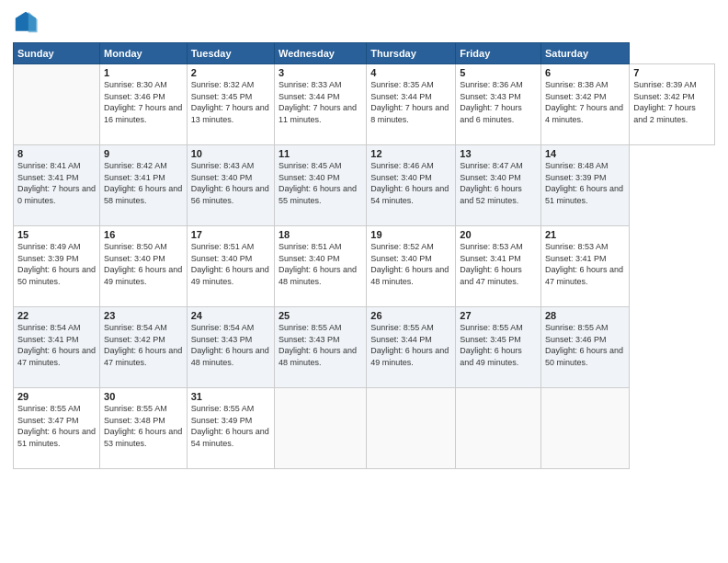 This screenshot has height=563, width=728. I want to click on day-info: Sunrise: 8:41 AMSunset: 3:41 PMDaylight:…, so click(57, 183).